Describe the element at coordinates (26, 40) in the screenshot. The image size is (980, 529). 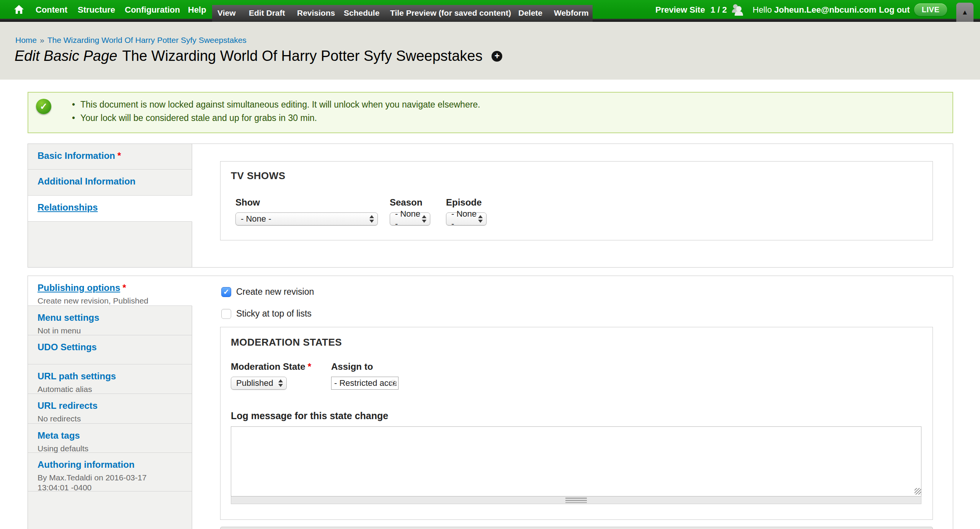
I see `breadcrumb-home-link: Home` at that location.